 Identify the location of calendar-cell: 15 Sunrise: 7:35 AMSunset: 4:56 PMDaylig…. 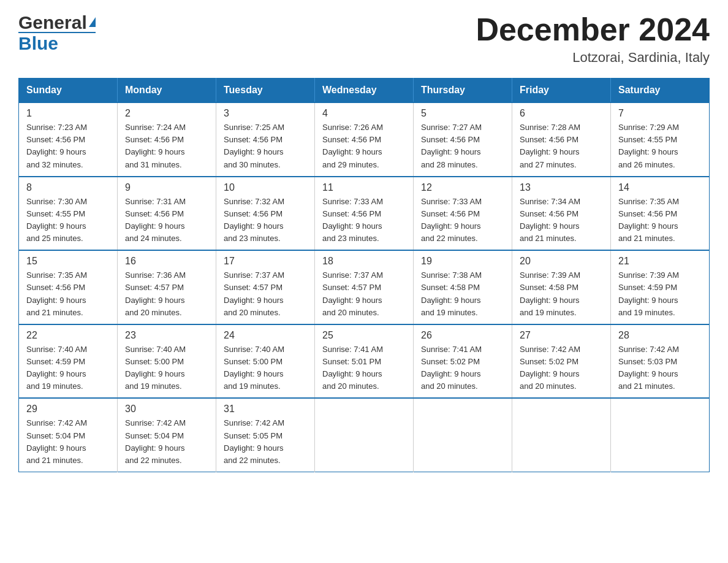
(69, 287).